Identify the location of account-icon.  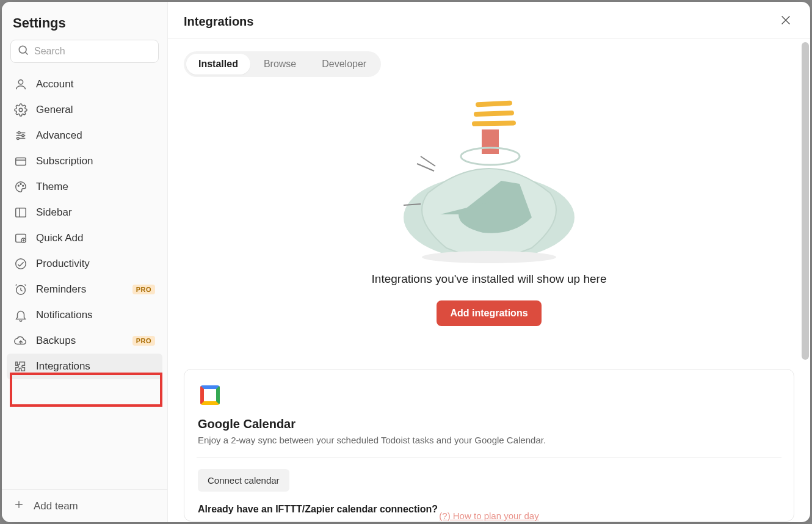
(21, 84).